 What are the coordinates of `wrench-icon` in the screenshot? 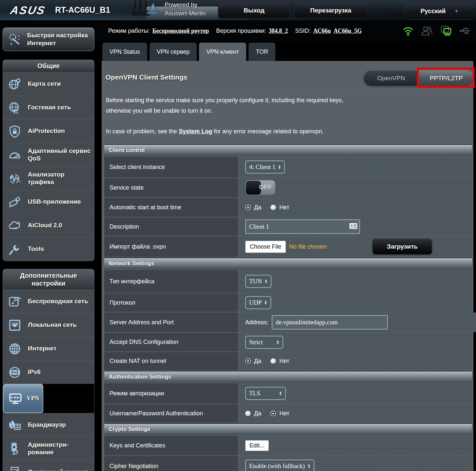 It's located at (15, 249).